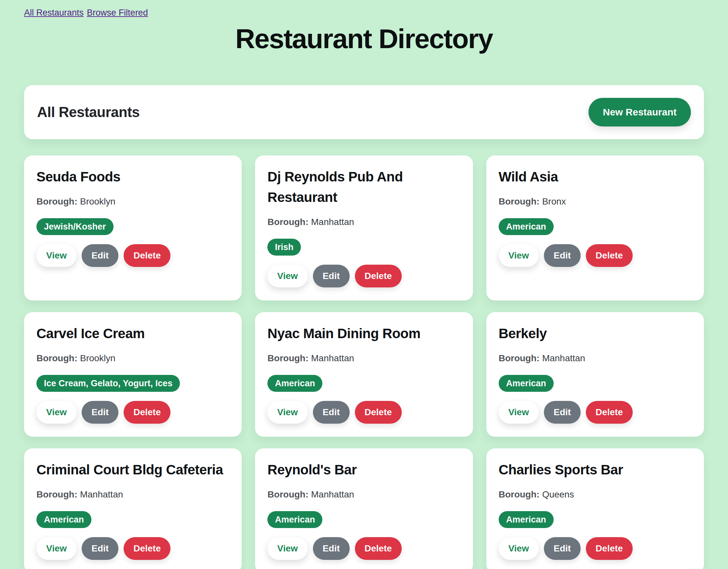  I want to click on borough-value: Brooklyn, so click(98, 358).